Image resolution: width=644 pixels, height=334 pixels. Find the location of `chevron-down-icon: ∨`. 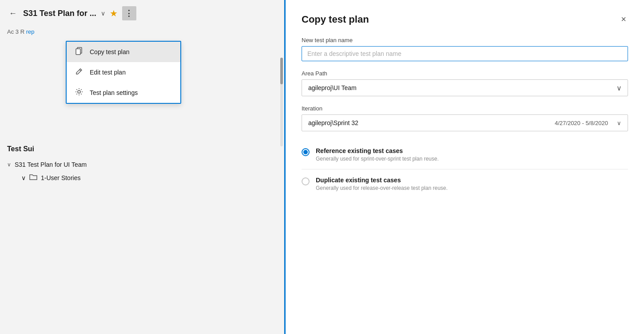

chevron-down-icon: ∨ is located at coordinates (103, 13).